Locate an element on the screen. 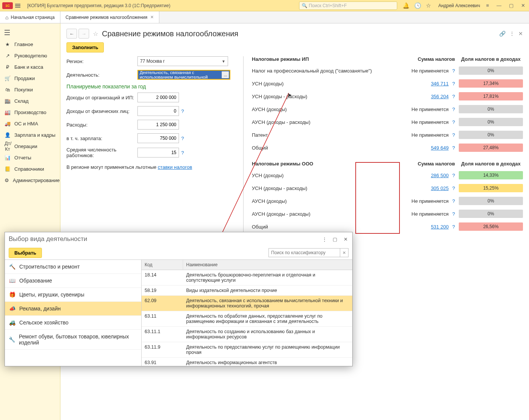 This screenshot has height=420, width=529. share-bar: 0% is located at coordinates (491, 201).